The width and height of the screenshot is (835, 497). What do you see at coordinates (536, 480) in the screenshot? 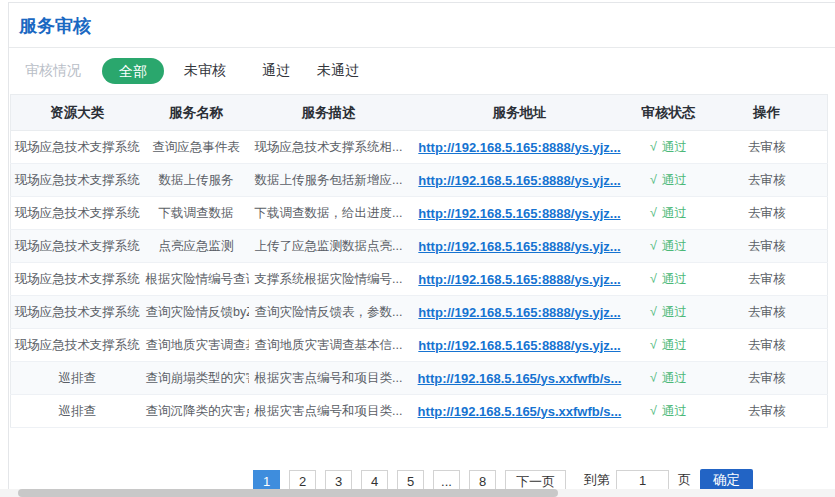
I see `next-page-button: 下一页` at bounding box center [536, 480].